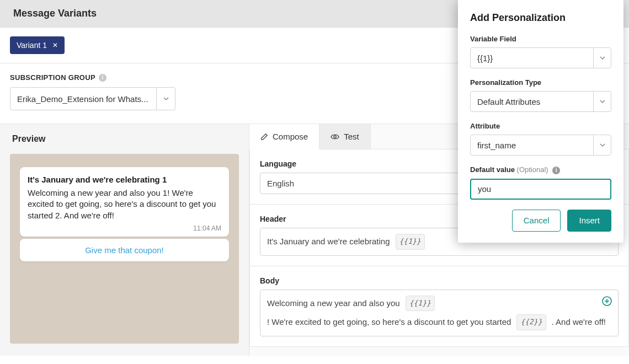 Image resolution: width=629 pixels, height=364 pixels. What do you see at coordinates (83, 99) in the screenshot?
I see `subscription-group-value: Erika_Demo_Extension for Whats...` at bounding box center [83, 99].